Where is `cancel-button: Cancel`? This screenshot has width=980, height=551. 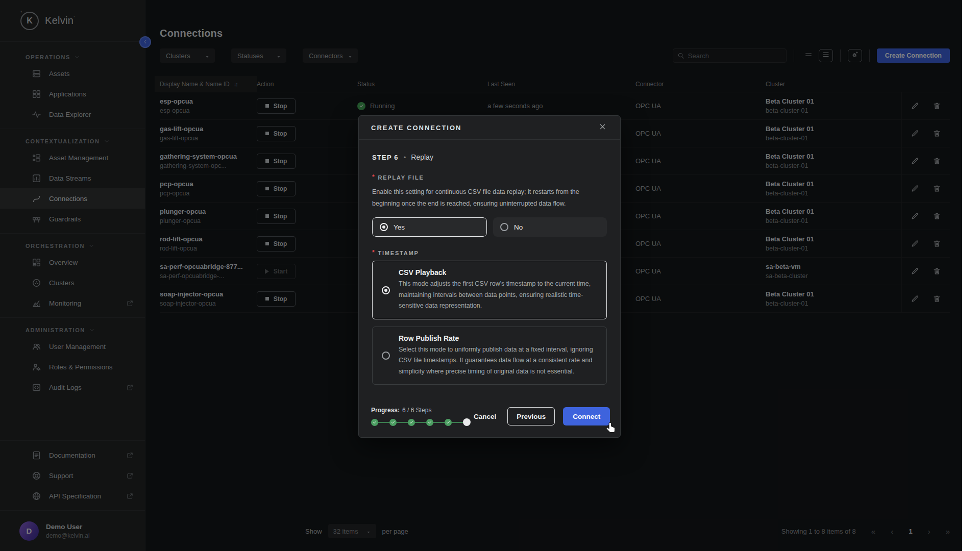 cancel-button: Cancel is located at coordinates (485, 416).